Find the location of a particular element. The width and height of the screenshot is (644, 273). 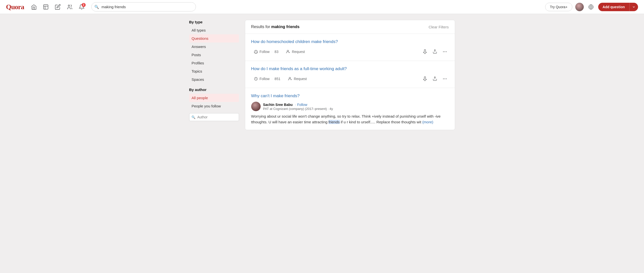

sidebar-item-people-you-follow: People you follow is located at coordinates (214, 106).